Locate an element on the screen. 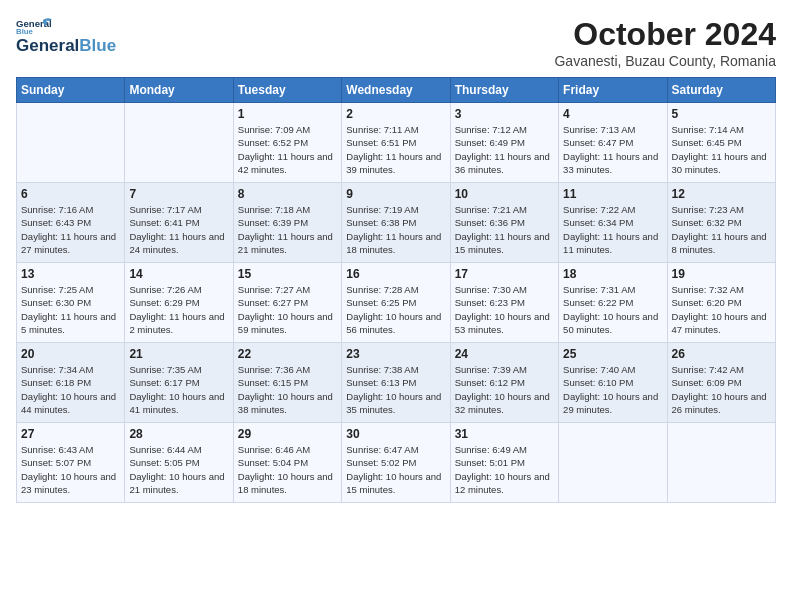  day-info: Sunrise: 7:39 AM Sunset: 6:12 PM Dayligh… is located at coordinates (504, 390).